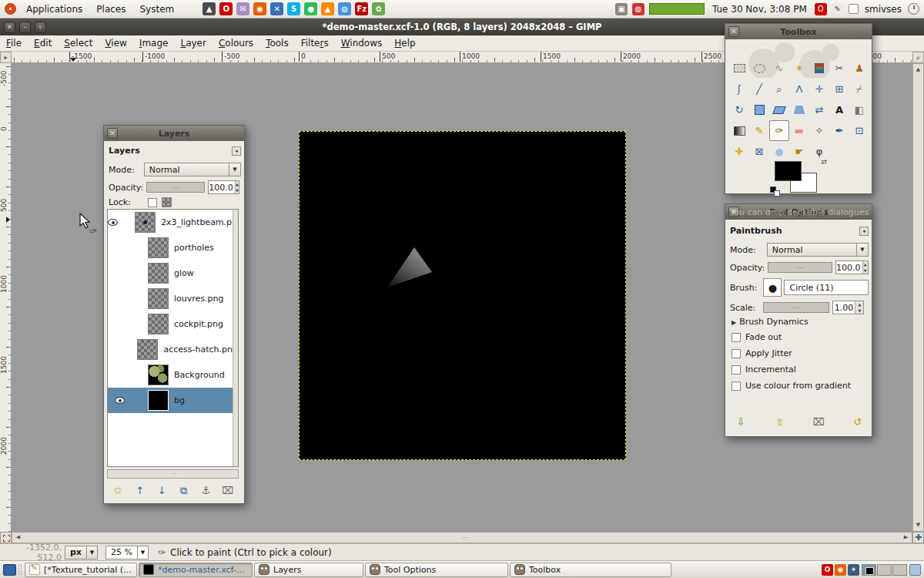 This screenshot has width=924, height=578. What do you see at coordinates (824, 162) in the screenshot?
I see `swap-colors-icon: ⇄` at bounding box center [824, 162].